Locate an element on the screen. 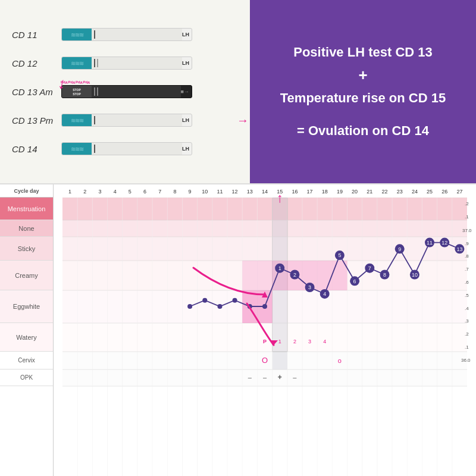 This screenshot has height=476, width=476. svg-text: 18 is located at coordinates (325, 192).